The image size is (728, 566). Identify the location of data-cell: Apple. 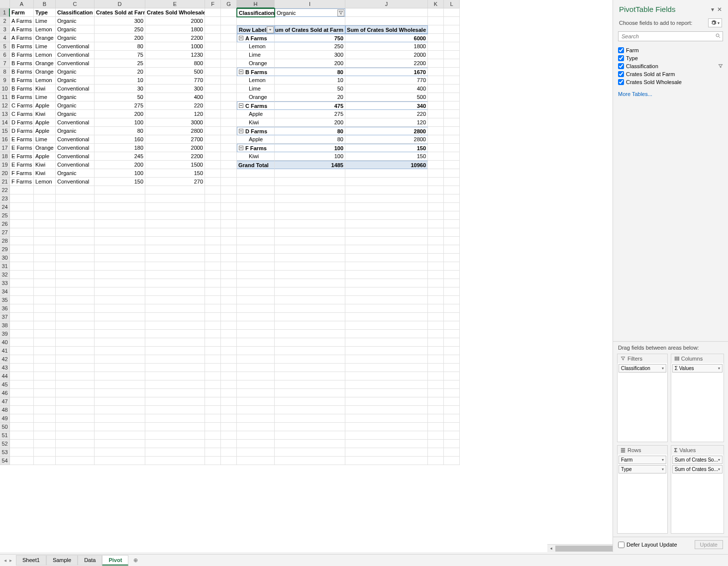
(45, 122).